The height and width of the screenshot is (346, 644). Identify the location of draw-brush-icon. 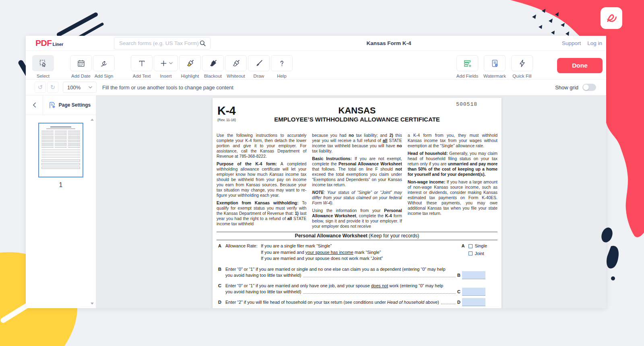
(259, 64).